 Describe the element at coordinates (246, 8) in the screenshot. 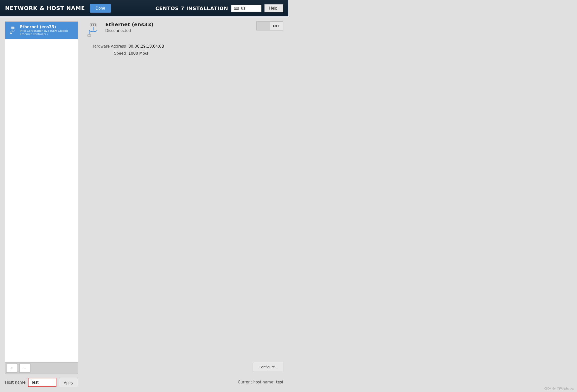

I see `keyboard-input: ⌨ us` at that location.